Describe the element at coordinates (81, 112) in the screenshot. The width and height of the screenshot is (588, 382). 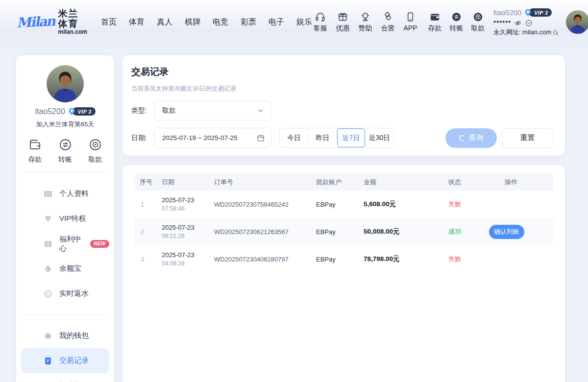
I see `profile-vip-badge: VIP 3` at that location.